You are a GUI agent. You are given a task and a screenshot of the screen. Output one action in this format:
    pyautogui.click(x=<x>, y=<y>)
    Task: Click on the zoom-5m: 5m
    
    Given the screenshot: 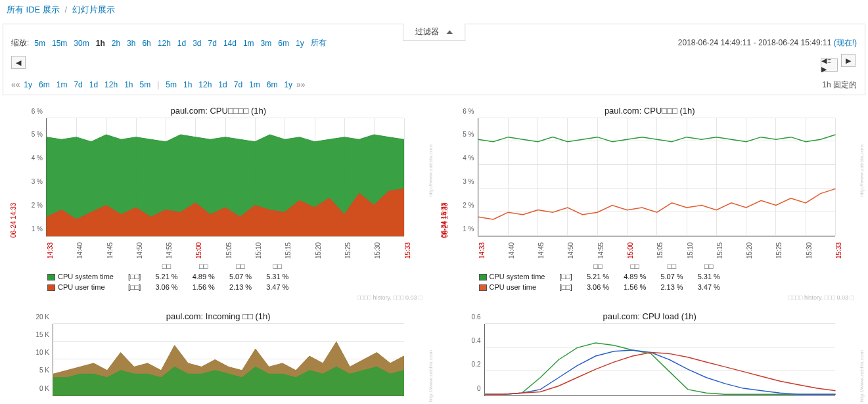 What is the action you would take?
    pyautogui.click(x=39, y=43)
    